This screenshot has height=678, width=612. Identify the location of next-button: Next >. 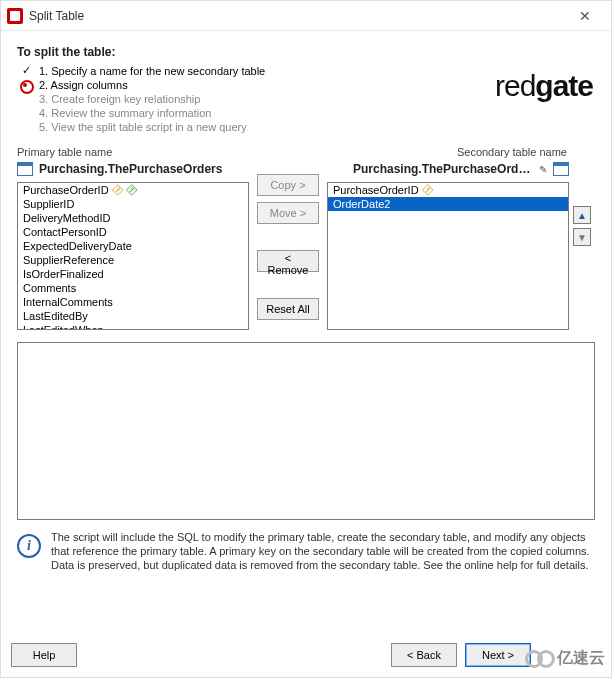
(498, 655).